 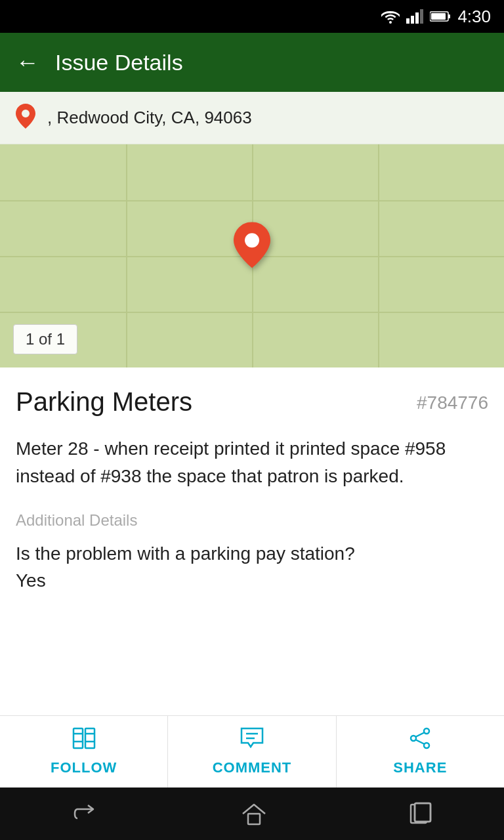 I want to click on battery-icon, so click(x=440, y=16).